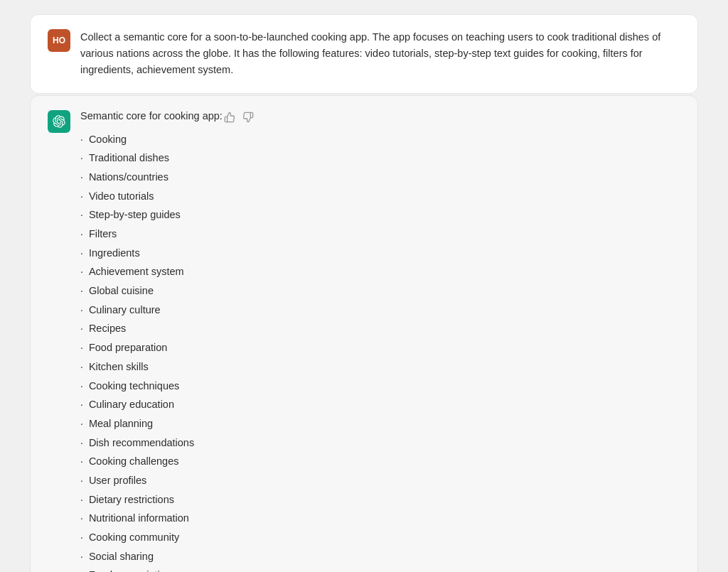 The width and height of the screenshot is (728, 572). Describe the element at coordinates (168, 139) in the screenshot. I see `list-item: ·Cooking` at that location.